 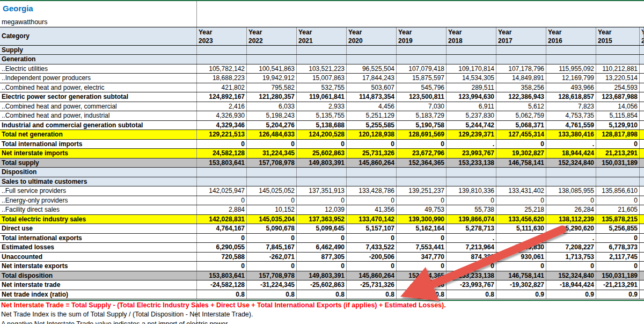 What do you see at coordinates (272, 285) in the screenshot?
I see `cell: -31,224,345` at bounding box center [272, 285].